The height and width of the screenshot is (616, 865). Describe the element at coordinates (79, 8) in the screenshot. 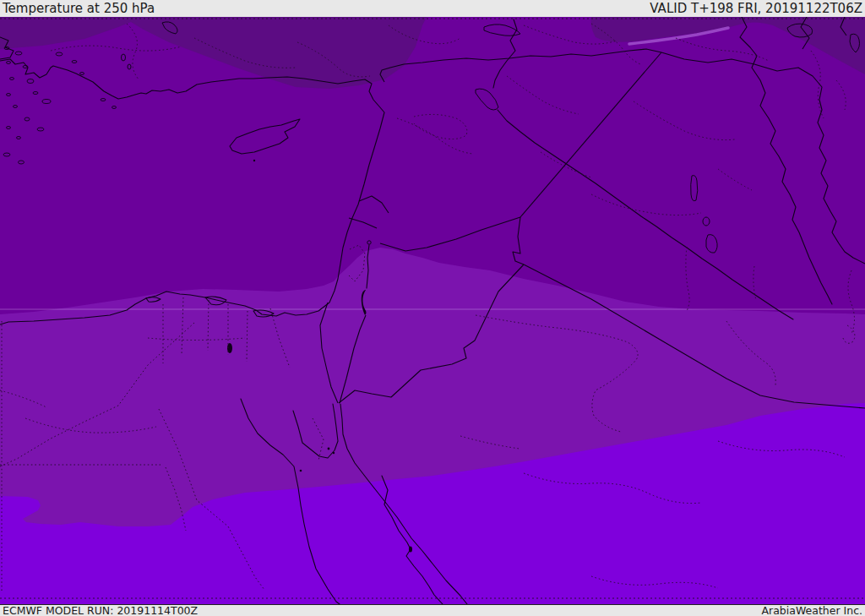

I see `page-title: Temperature at 250 hPa` at that location.